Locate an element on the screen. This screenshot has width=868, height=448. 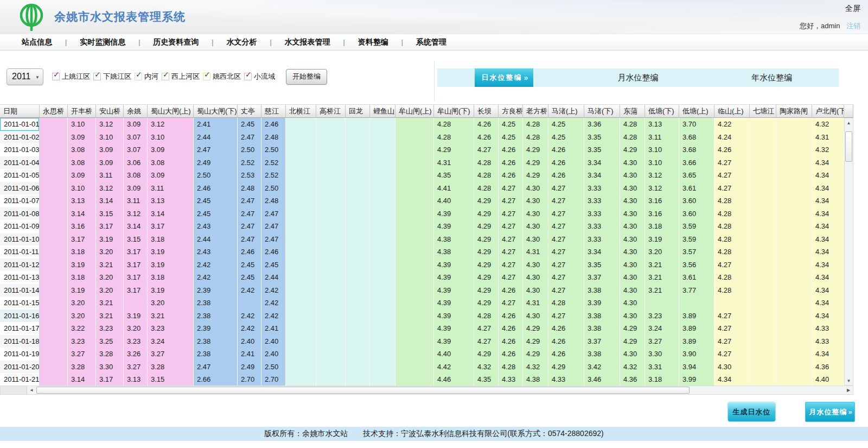
region-checkbox: ✓小流域 is located at coordinates (259, 77).